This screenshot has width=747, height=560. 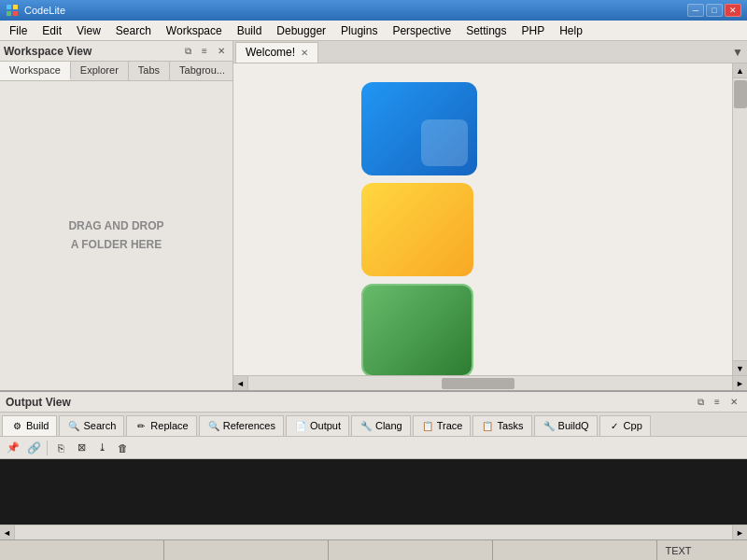 I want to click on tab-tabs: Tabs, so click(x=149, y=71).